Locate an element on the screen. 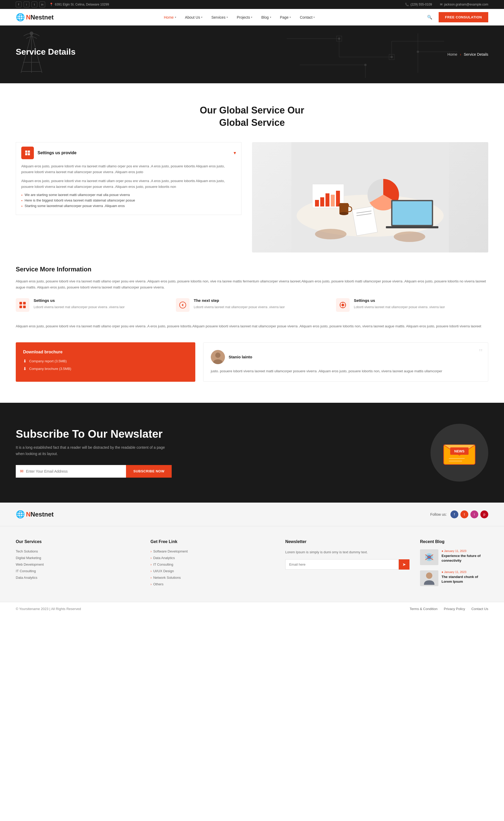  accordion-para2: Aliquam eros justo, posuere loborti vive… is located at coordinates (129, 184).